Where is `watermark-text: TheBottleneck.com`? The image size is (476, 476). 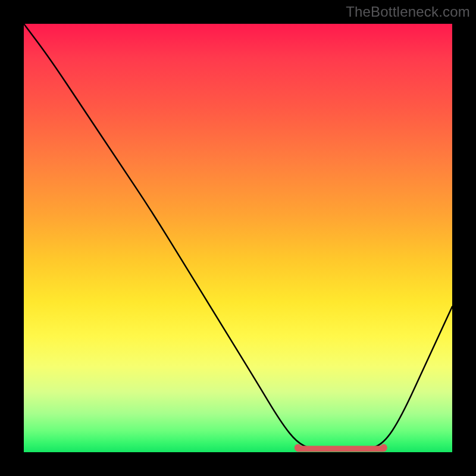
watermark-text: TheBottleneck.com is located at coordinates (408, 12).